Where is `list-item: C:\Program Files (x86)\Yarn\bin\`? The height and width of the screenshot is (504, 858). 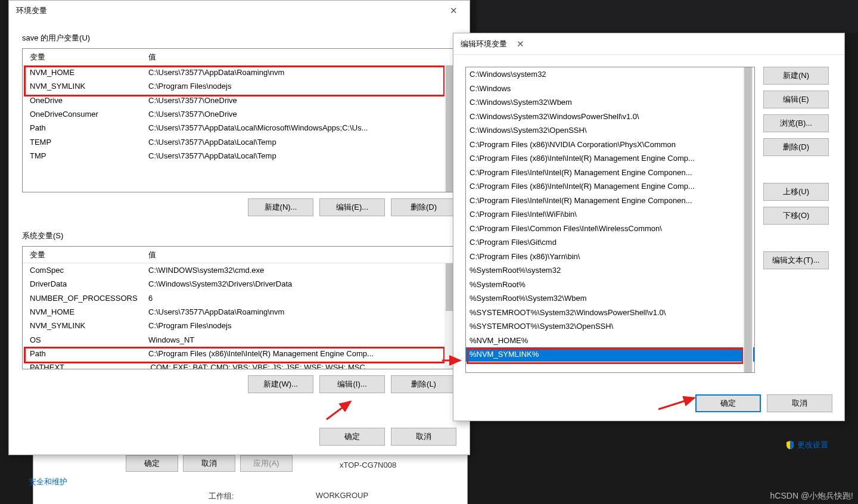 list-item: C:\Program Files (x86)\Yarn\bin\ is located at coordinates (610, 257).